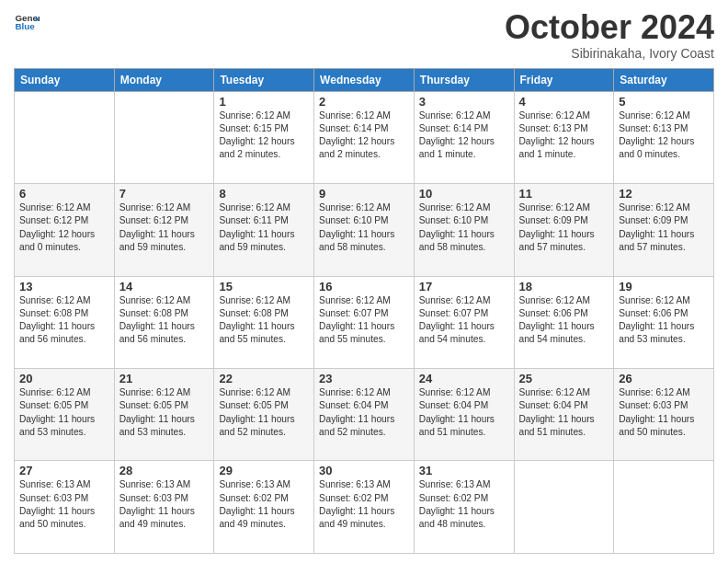 This screenshot has height=563, width=728. I want to click on calendar-cell: 11Sunrise: 6:12 AM Sunset: 6:09 PM Dayli…, so click(564, 230).